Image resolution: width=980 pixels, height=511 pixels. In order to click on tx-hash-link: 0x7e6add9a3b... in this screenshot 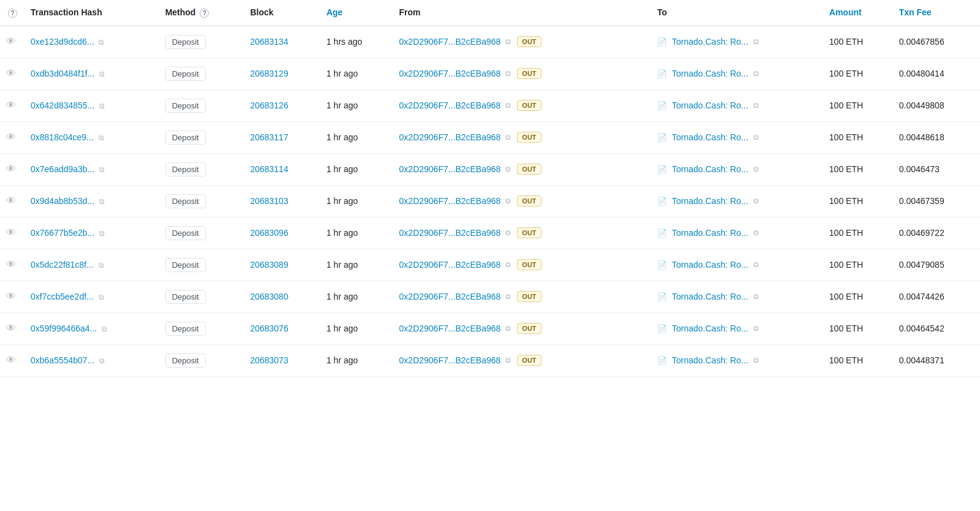, I will do `click(62, 169)`.